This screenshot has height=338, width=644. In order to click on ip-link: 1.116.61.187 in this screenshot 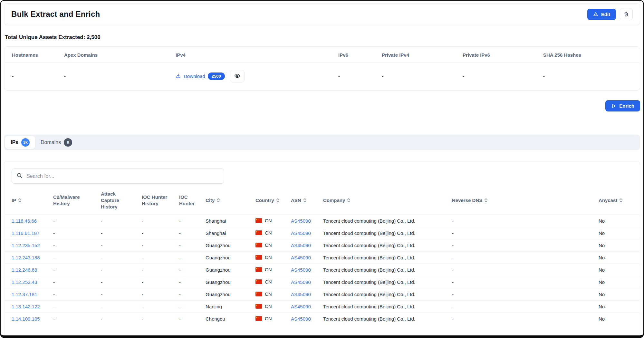, I will do `click(25, 233)`.